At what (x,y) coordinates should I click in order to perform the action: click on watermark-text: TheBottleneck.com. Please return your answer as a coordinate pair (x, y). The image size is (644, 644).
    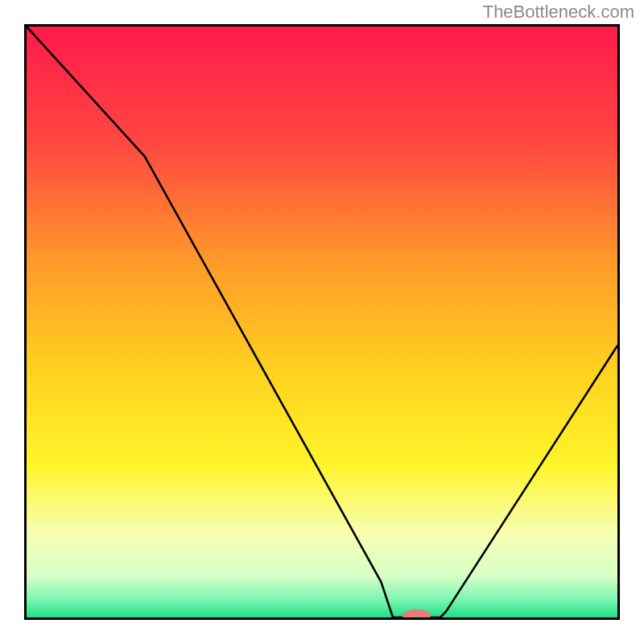
    Looking at the image, I should click on (559, 12).